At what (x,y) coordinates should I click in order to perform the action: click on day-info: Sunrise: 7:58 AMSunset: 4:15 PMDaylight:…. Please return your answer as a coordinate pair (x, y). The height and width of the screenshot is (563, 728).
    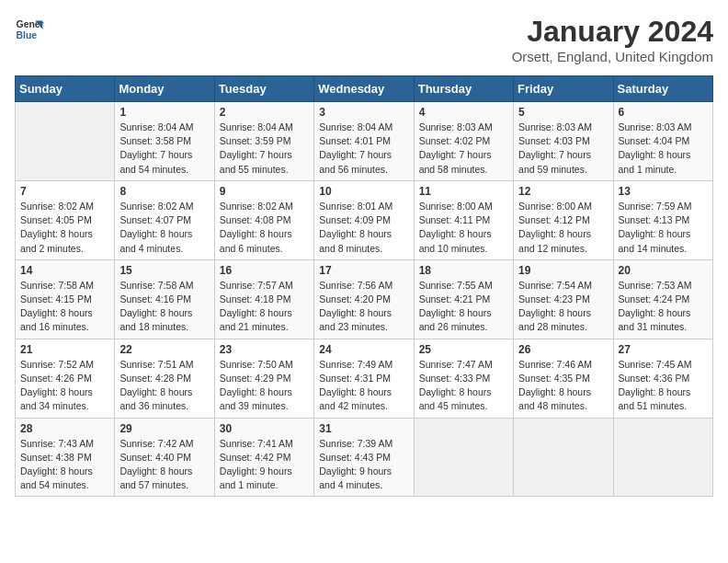
    Looking at the image, I should click on (64, 307).